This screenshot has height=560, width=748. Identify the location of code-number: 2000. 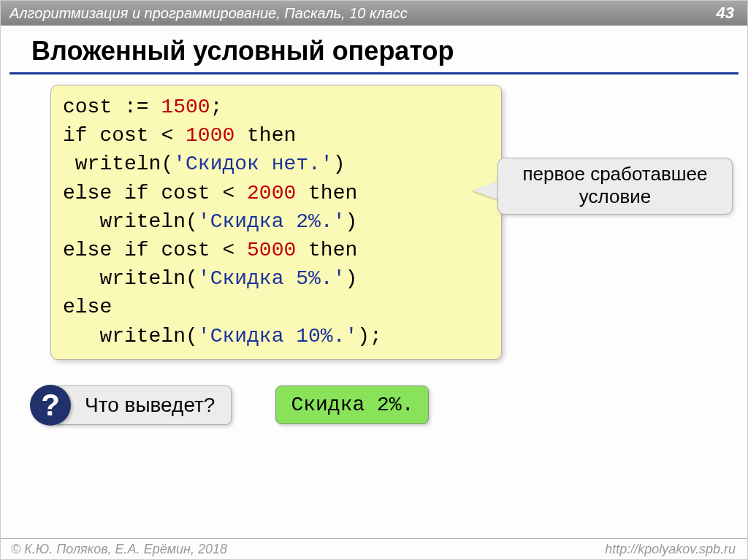
(272, 193).